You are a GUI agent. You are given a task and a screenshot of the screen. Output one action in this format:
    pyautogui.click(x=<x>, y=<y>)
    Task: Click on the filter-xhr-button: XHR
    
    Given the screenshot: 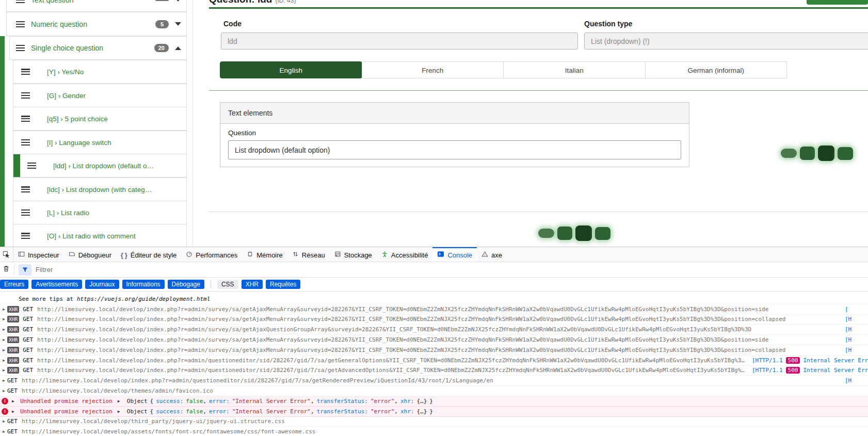 What is the action you would take?
    pyautogui.click(x=252, y=284)
    